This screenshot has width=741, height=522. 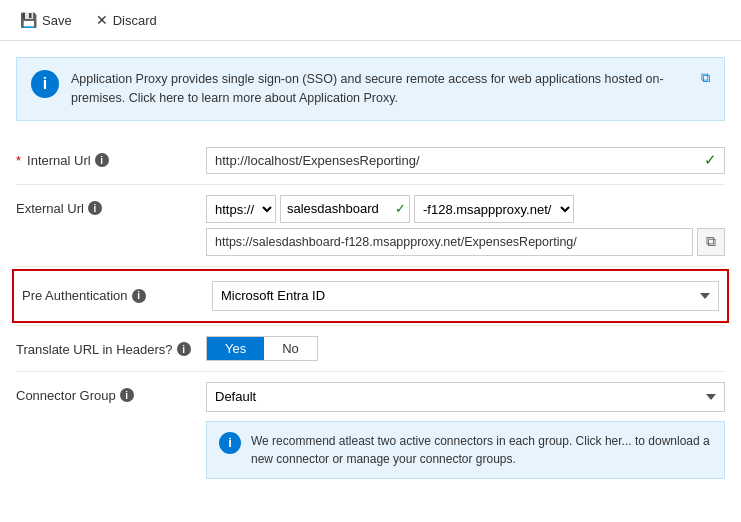 I want to click on pre-auth-label-text: Pre Authentication, so click(x=75, y=296).